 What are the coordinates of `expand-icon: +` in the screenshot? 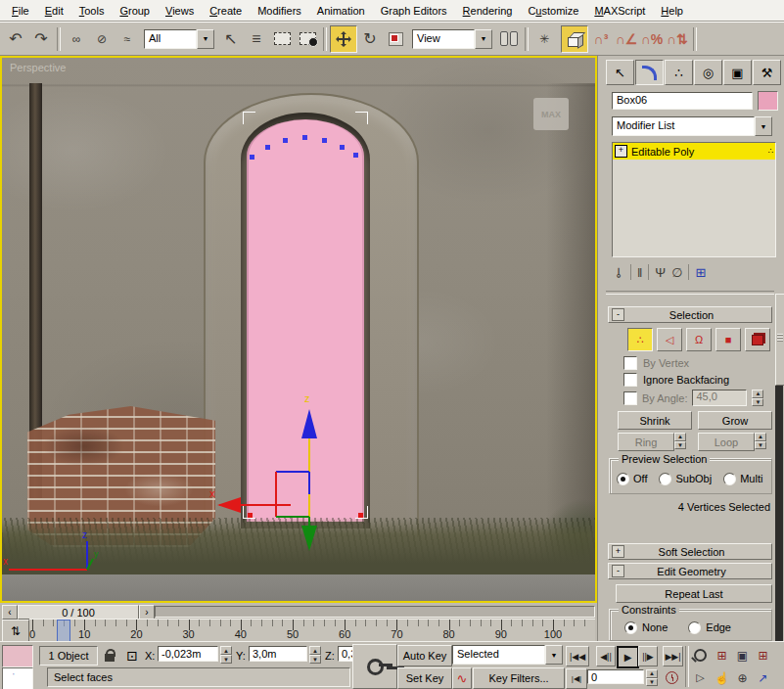 It's located at (619, 552).